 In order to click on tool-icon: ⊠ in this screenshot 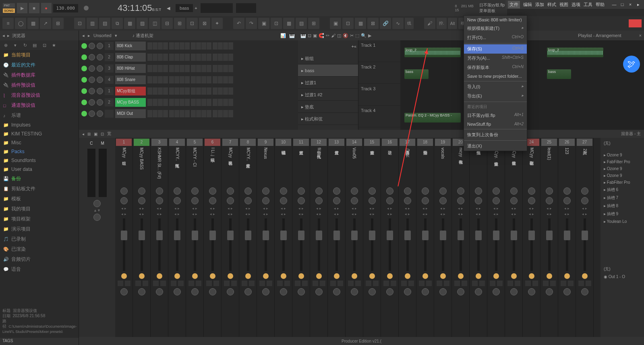, I will do `click(373, 23)`.